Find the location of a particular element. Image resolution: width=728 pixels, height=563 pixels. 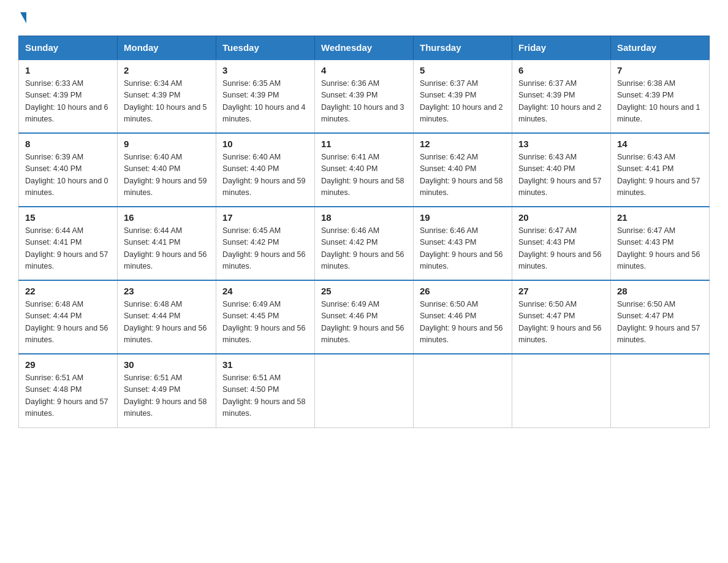

day-cell-19: 19Sunrise: 6:46 AMSunset: 4:43 PMDayligh… is located at coordinates (463, 243).